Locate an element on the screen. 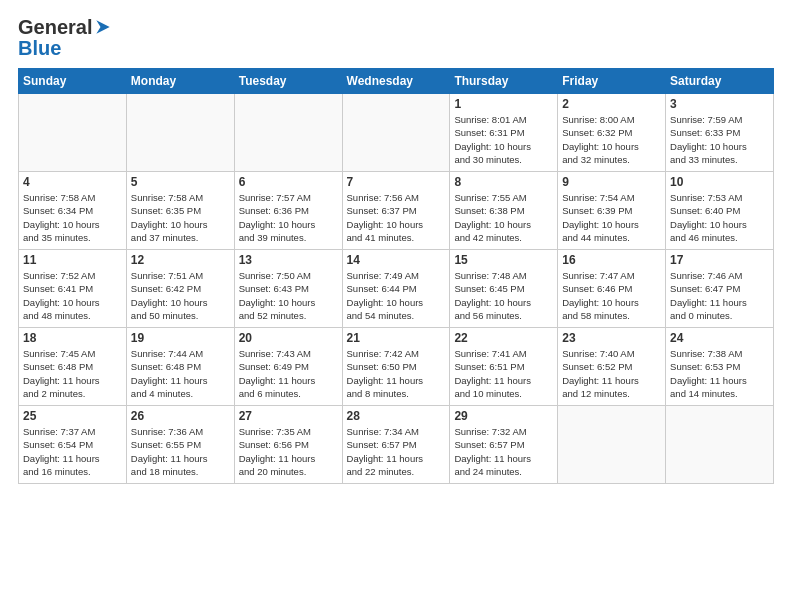 The width and height of the screenshot is (792, 612). day-number: 19 is located at coordinates (180, 338).